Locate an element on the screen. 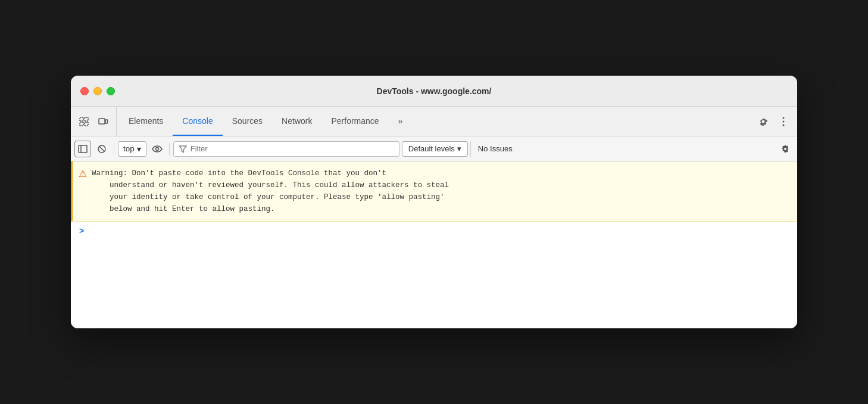  traffic-lights is located at coordinates (98, 91).